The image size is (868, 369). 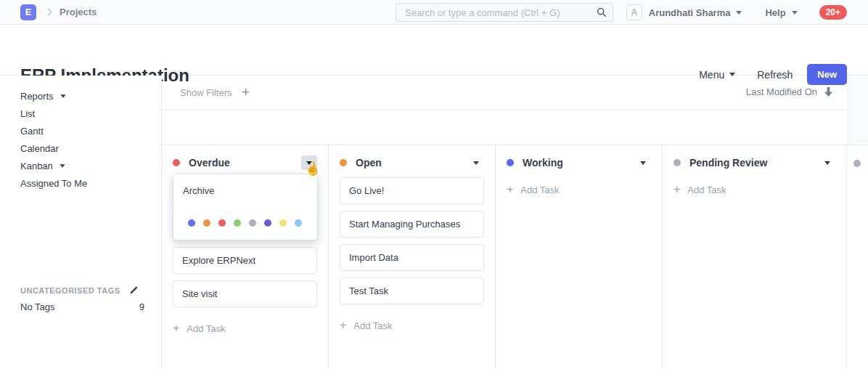 What do you see at coordinates (858, 110) in the screenshot?
I see `content-right-strip` at bounding box center [858, 110].